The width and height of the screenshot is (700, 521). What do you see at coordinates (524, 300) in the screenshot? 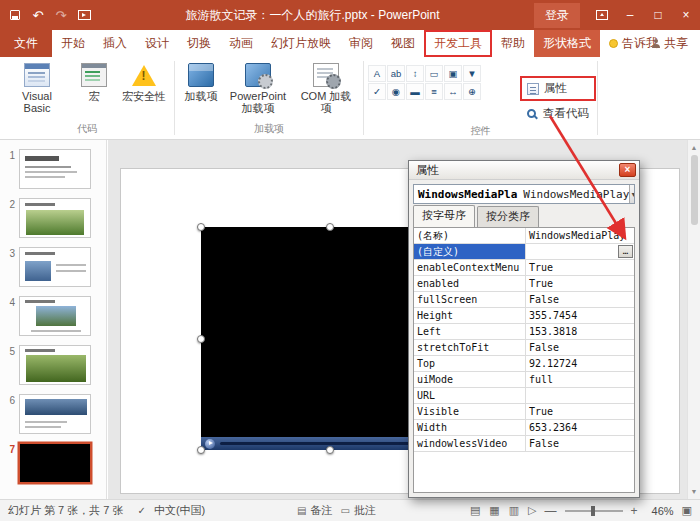
I see `property-row: fullScreen False` at bounding box center [524, 300].